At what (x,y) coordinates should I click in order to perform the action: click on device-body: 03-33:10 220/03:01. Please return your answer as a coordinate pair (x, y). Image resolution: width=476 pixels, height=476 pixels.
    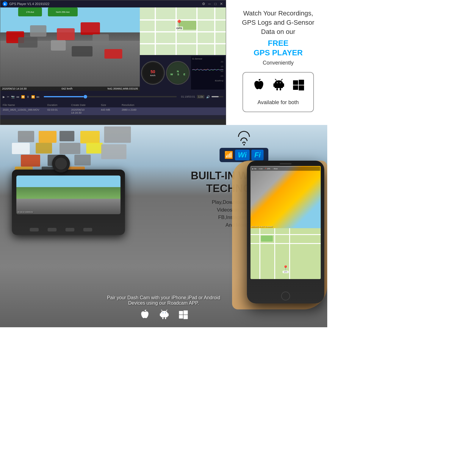
    Looking at the image, I should click on (68, 202).